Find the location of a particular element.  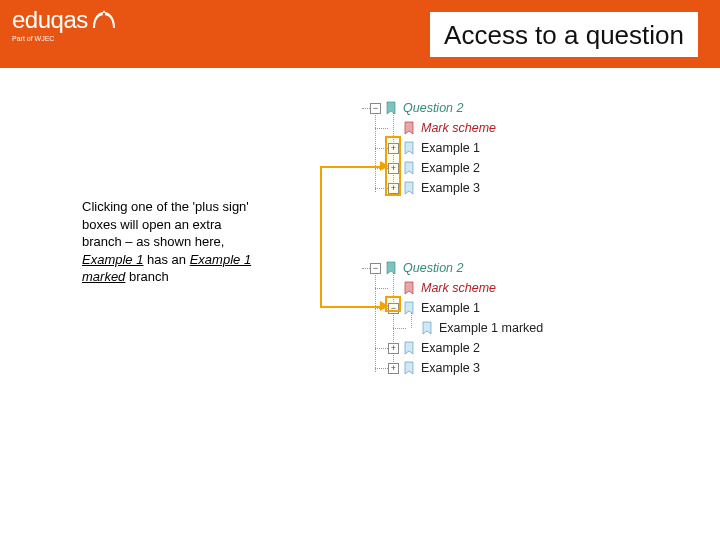

tree-node-example-child: Example 1 marked is located at coordinates (456, 328).